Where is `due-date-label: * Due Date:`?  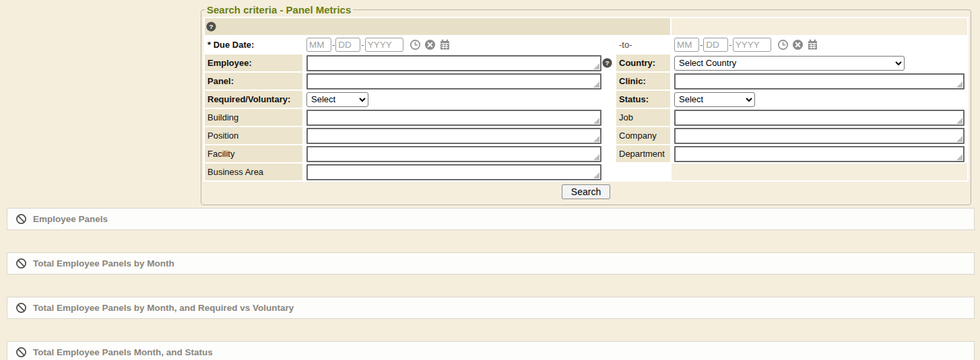 due-date-label: * Due Date: is located at coordinates (253, 44).